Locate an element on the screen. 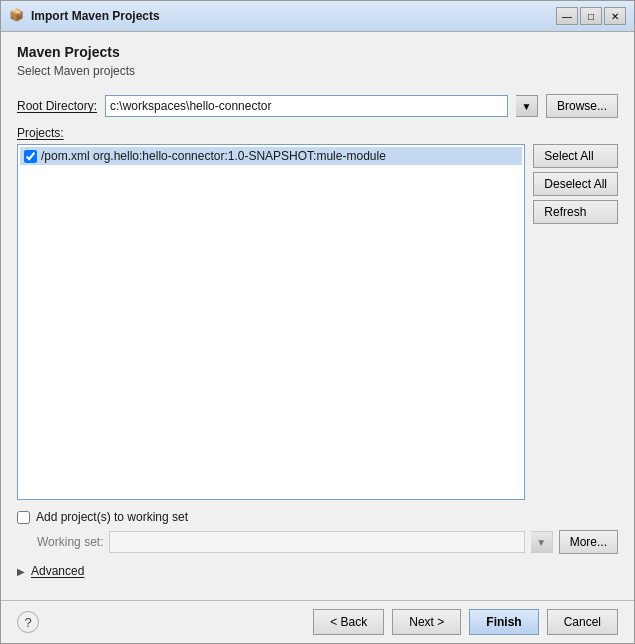 The image size is (635, 644). help-icon: ? is located at coordinates (28, 622).